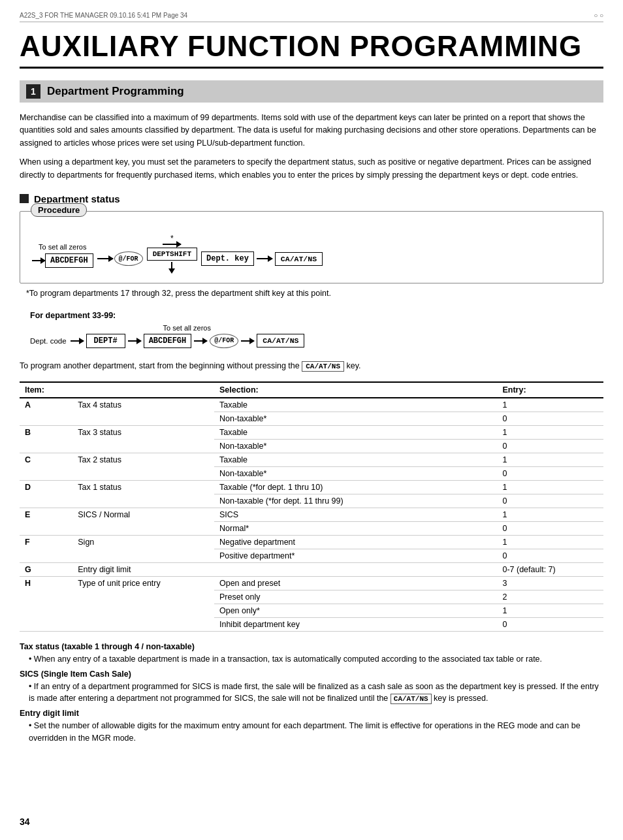 This screenshot has width=623, height=840. Describe the element at coordinates (316, 660) in the screenshot. I see `tax-status-note: • When any entry of a taxable department…` at that location.